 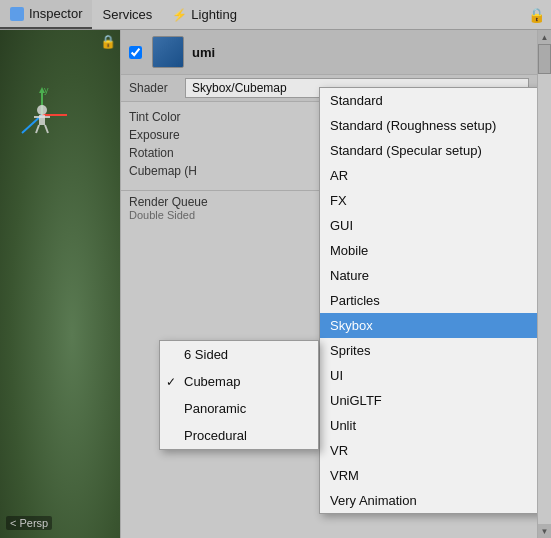 What do you see at coordinates (545, 37) in the screenshot?
I see `scroll-up-arrow: ▲` at bounding box center [545, 37].